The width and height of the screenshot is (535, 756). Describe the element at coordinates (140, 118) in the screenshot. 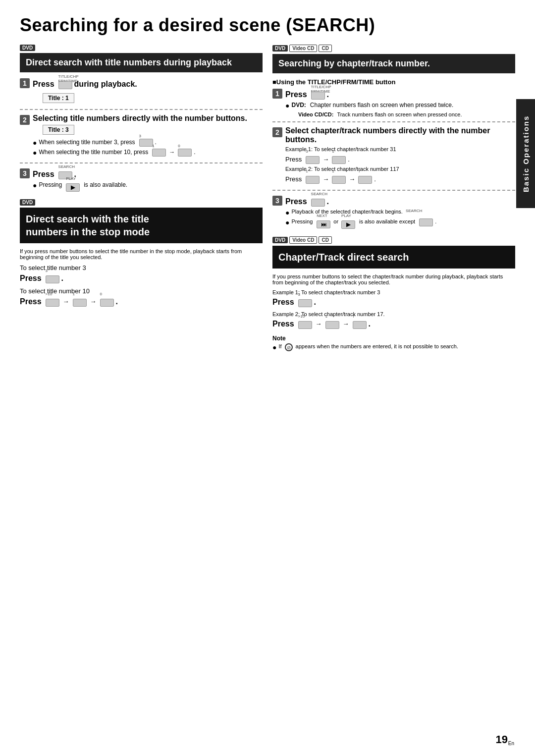

I see `step2-text: Selecting title numbers directly with th…` at that location.